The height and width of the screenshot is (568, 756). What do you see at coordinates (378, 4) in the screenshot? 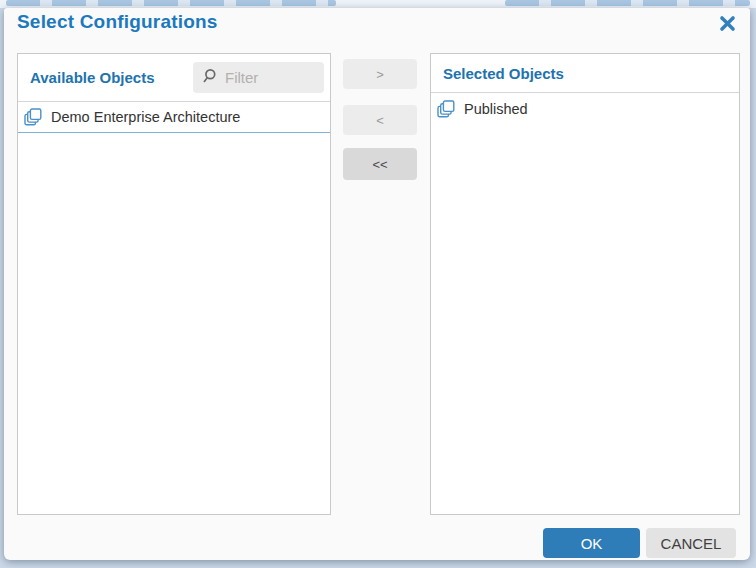
I see `background-page-strip` at bounding box center [378, 4].